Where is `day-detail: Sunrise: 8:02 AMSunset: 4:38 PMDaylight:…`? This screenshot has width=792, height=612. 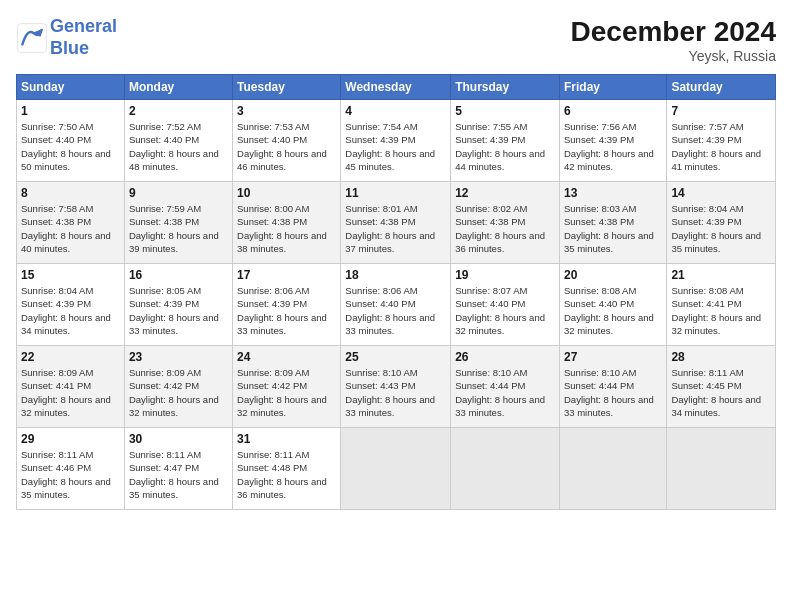
day-detail: Sunrise: 8:02 AMSunset: 4:38 PMDaylight:… is located at coordinates (500, 228).